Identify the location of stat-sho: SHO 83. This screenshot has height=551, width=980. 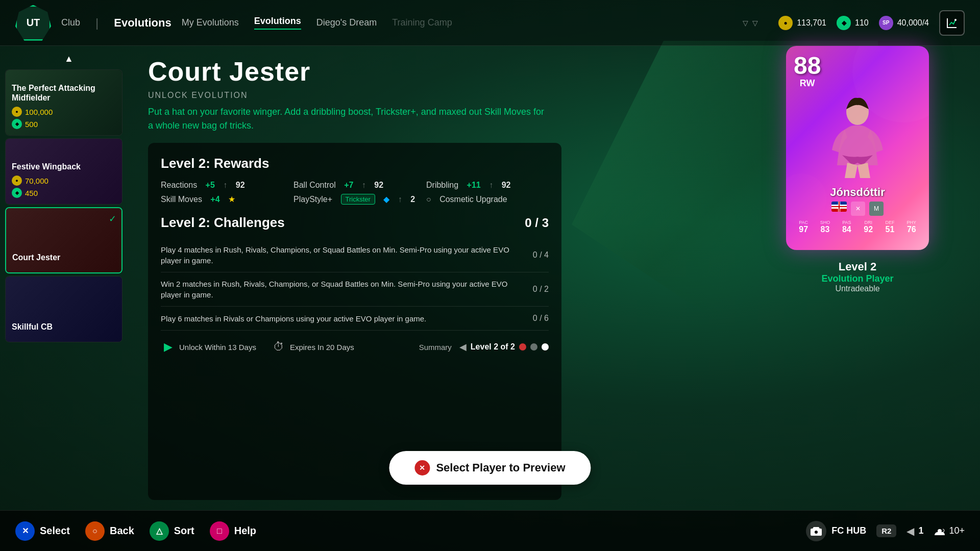
(825, 227).